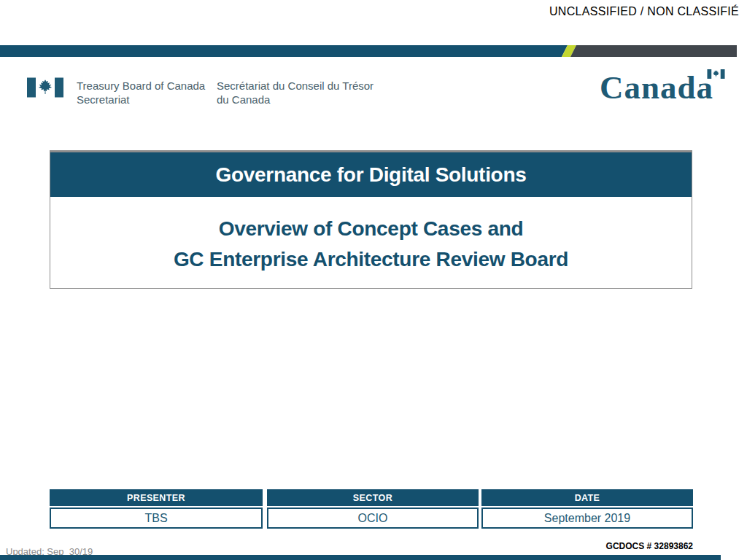  I want to click on title-band: Governance for Digital Solutions, so click(371, 175).